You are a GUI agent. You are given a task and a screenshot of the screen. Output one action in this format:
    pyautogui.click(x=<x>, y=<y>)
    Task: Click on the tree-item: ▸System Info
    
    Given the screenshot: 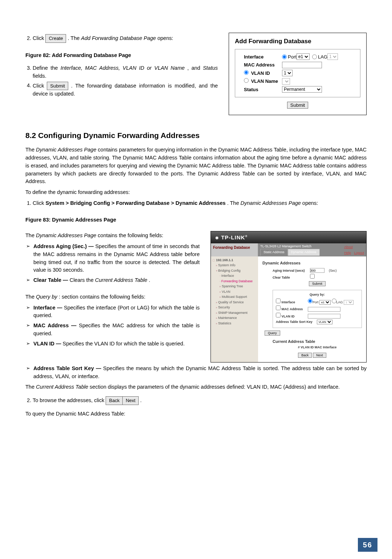 What is the action you would take?
    pyautogui.click(x=236, y=266)
    